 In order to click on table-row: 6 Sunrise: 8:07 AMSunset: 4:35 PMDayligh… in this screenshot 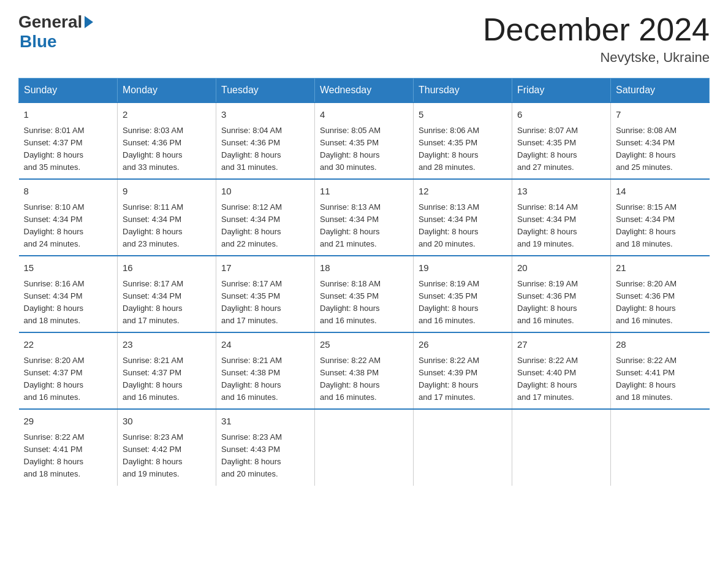, I will do `click(561, 141)`.